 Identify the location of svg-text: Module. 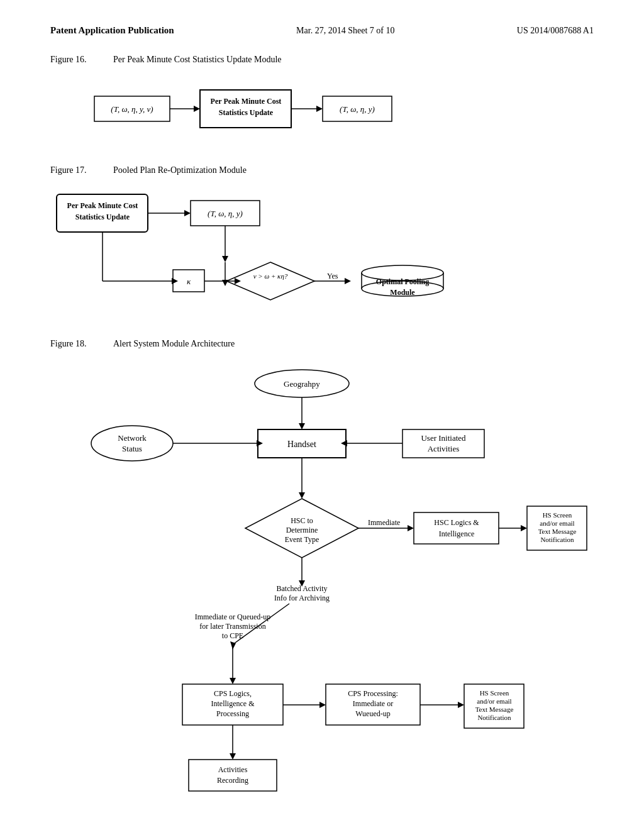
(402, 292).